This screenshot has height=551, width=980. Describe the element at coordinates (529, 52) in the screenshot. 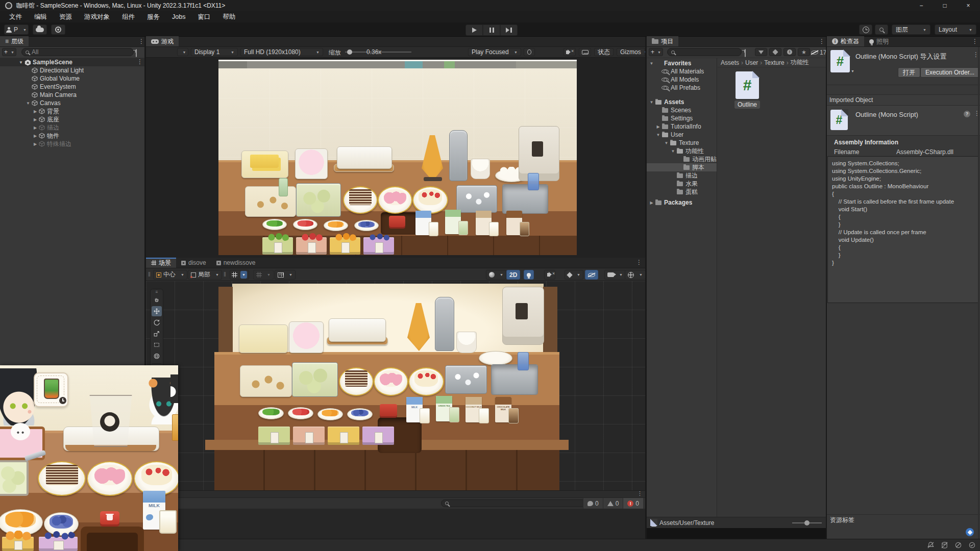

I see `frame-debugger-button` at that location.